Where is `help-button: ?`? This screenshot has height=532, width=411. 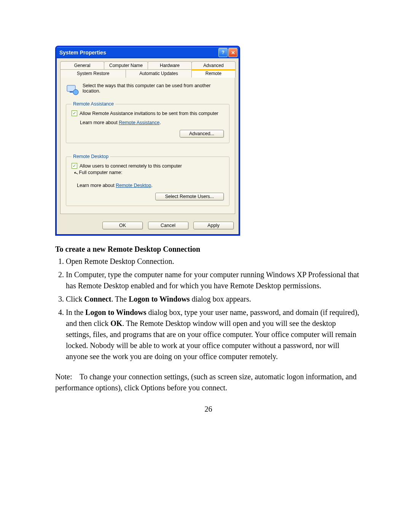
help-button: ? is located at coordinates (223, 53).